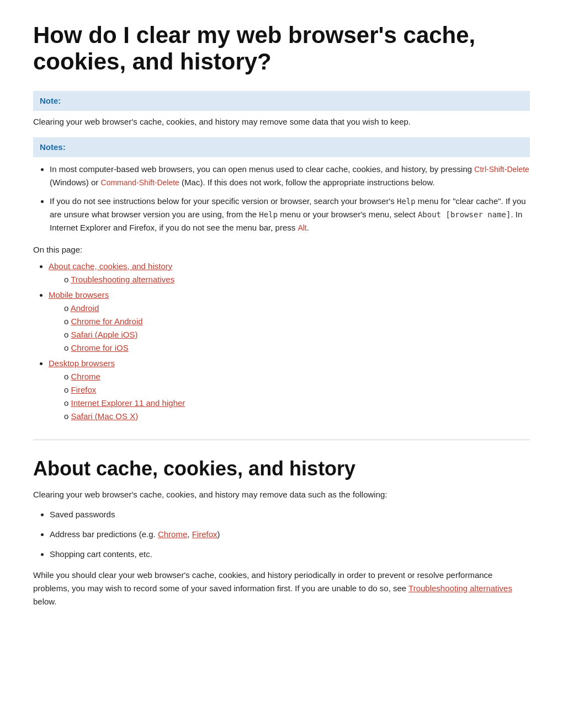 This screenshot has height=728, width=563. What do you see at coordinates (289, 273) in the screenshot?
I see `toc-item-about: About cache, cookies, and history Troubl…` at bounding box center [289, 273].